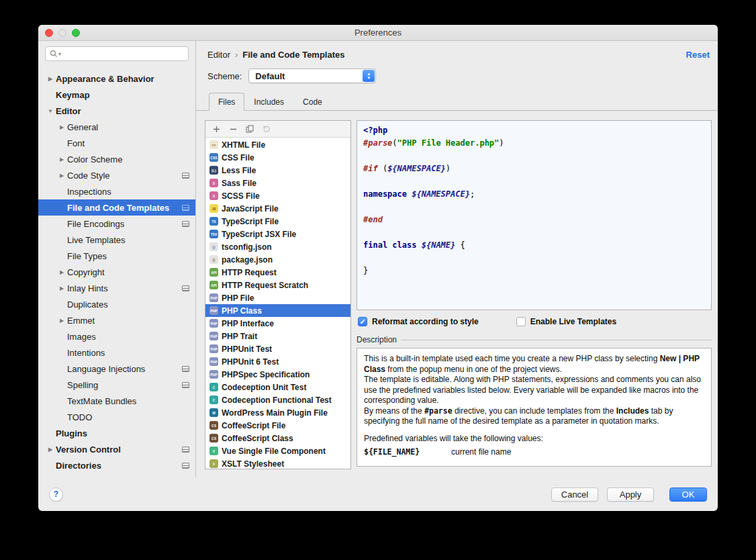  I want to click on tab-files: Files, so click(227, 102).